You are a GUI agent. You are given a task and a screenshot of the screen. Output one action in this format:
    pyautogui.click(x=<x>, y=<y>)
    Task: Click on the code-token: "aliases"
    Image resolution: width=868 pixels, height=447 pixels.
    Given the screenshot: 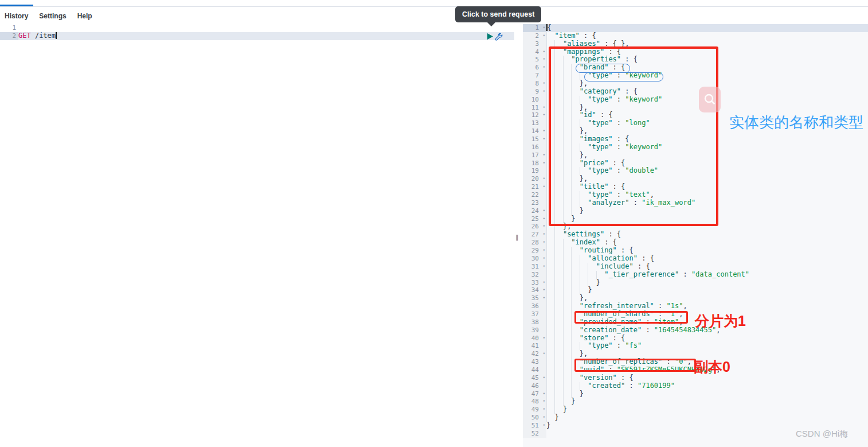 What is the action you would take?
    pyautogui.click(x=581, y=44)
    